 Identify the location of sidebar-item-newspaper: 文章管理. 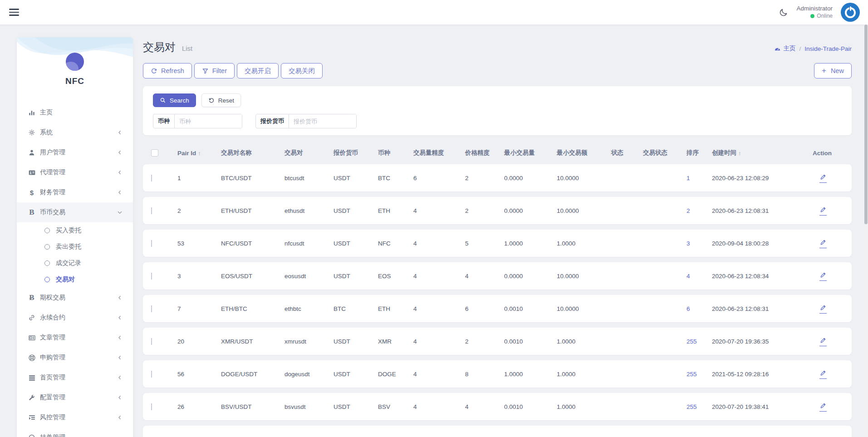
(75, 338).